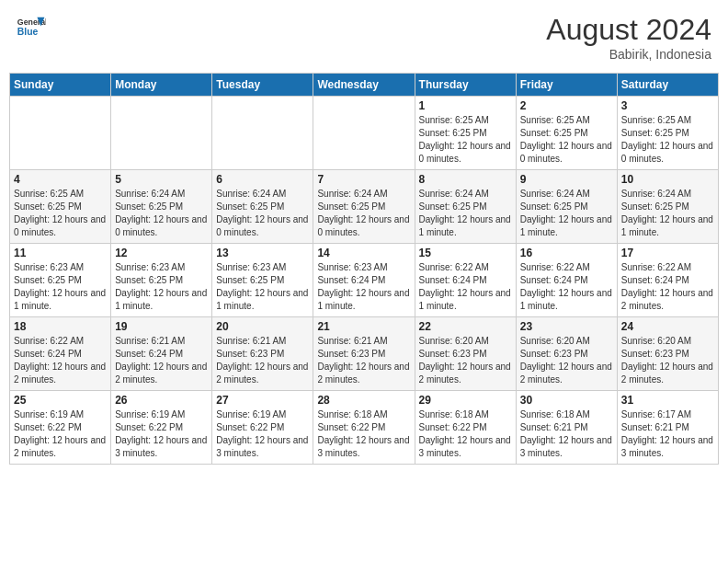 The height and width of the screenshot is (563, 728). Describe the element at coordinates (263, 428) in the screenshot. I see `day-cell: 27Sunrise: 6:19 AM Sunset: 6:22 PM Dayli…` at that location.